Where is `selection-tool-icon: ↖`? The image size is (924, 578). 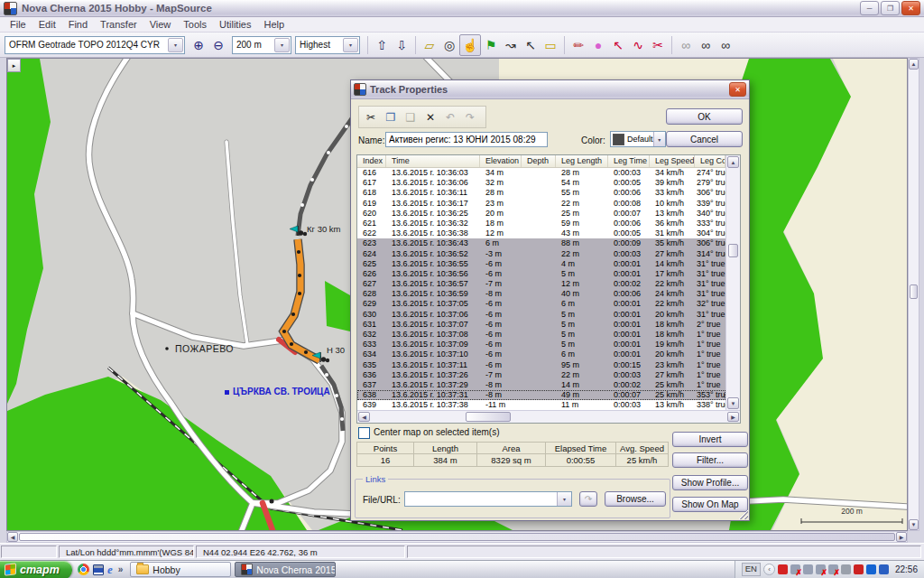 selection-tool-icon: ↖ is located at coordinates (531, 45).